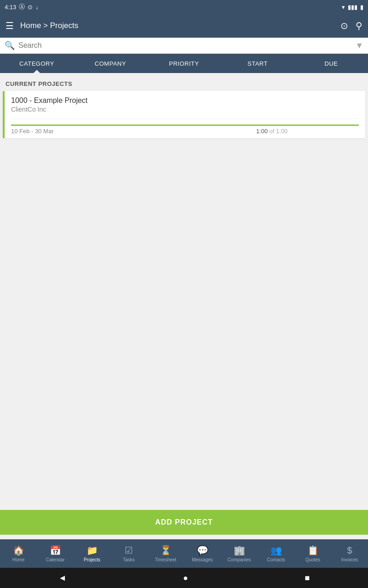 The image size is (368, 588). What do you see at coordinates (272, 129) in the screenshot?
I see `project-meta-right: 1:00 of 1:00` at bounding box center [272, 129].